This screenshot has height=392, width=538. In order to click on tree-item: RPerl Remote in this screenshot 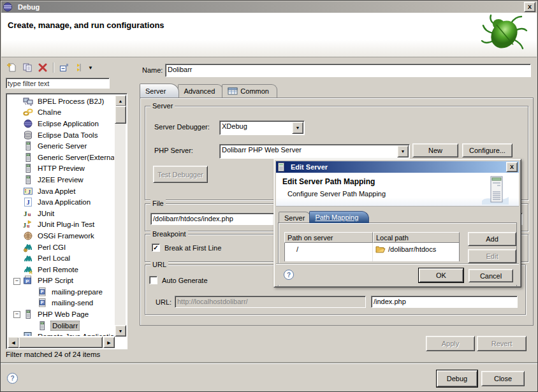, I will do `click(61, 270)`.